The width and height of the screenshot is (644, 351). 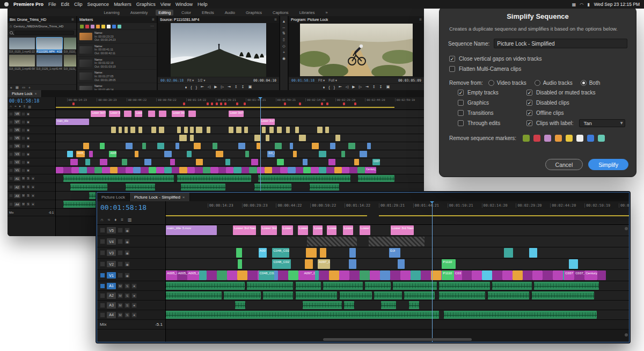 I want to click on bin-item-dji-0125-1-mp4: DJI_0125_1.mp40:58, so click(x=22, y=62).